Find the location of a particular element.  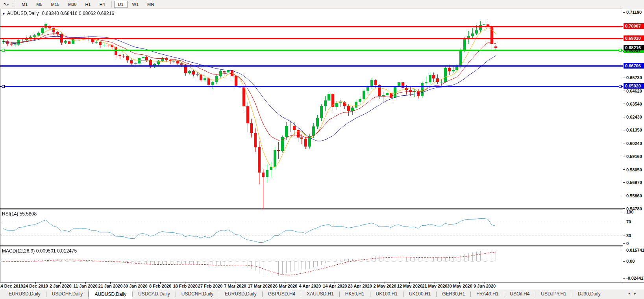

date-axis: 14 Dec 201924 Dec 20192 Jan 202011 Jan 2… is located at coordinates (322, 285).